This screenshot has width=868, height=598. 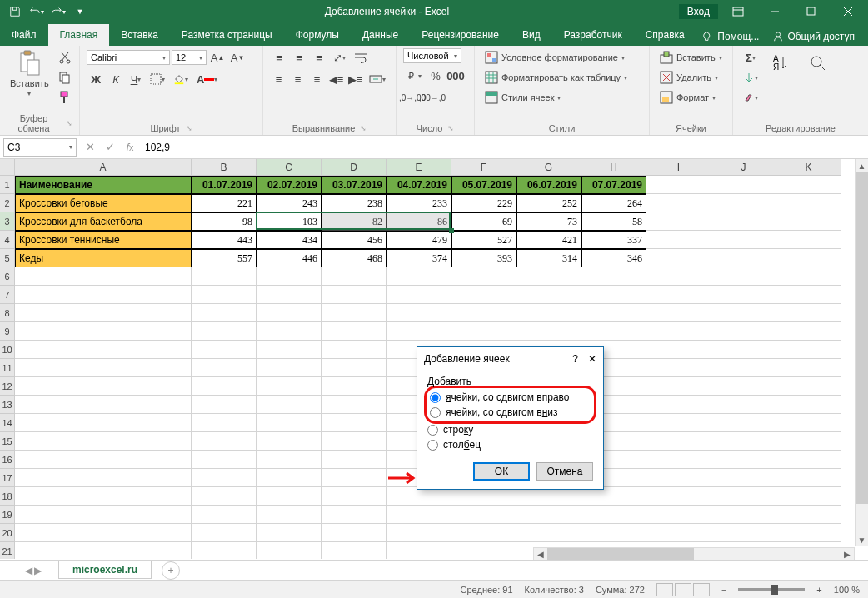 What do you see at coordinates (7, 460) in the screenshot?
I see `row-header: 16` at bounding box center [7, 460].